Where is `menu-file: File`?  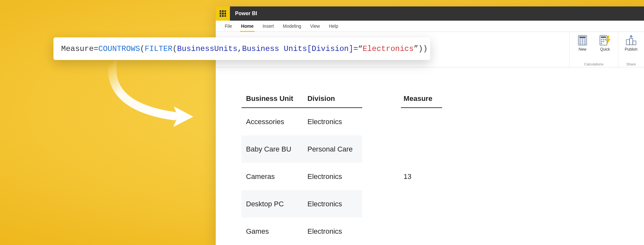
menu-file: File is located at coordinates (229, 26).